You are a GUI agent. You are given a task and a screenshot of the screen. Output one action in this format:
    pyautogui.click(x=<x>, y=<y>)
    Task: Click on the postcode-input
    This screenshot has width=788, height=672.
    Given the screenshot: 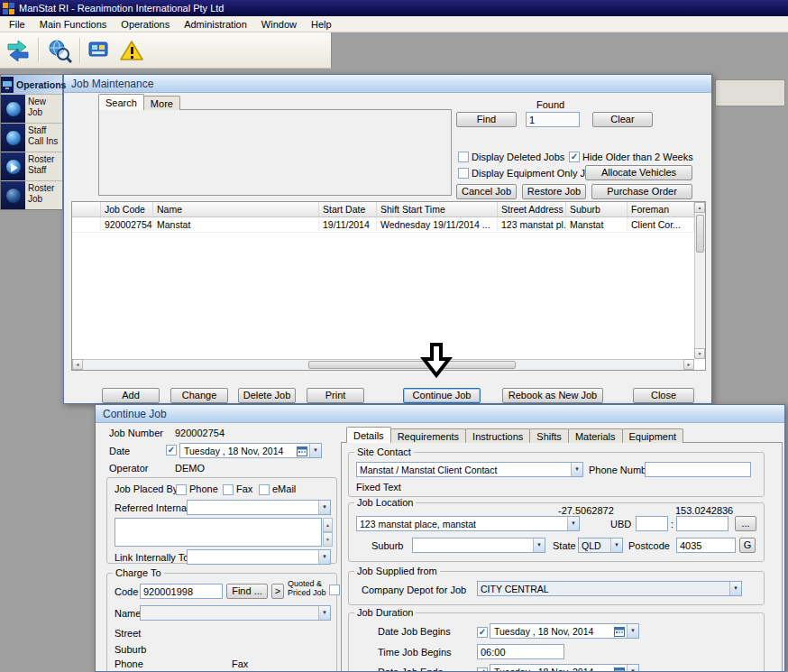 What is the action you would take?
    pyautogui.click(x=706, y=545)
    